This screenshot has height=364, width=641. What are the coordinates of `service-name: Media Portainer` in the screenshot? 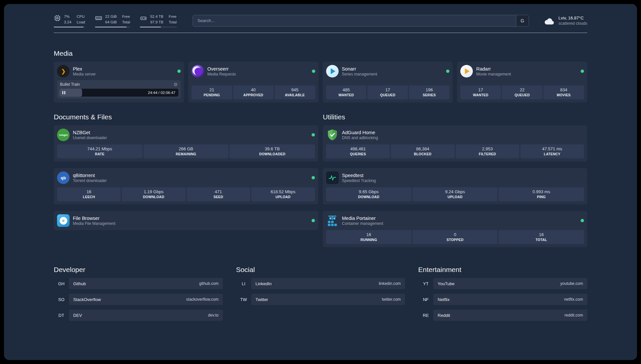 It's located at (363, 218).